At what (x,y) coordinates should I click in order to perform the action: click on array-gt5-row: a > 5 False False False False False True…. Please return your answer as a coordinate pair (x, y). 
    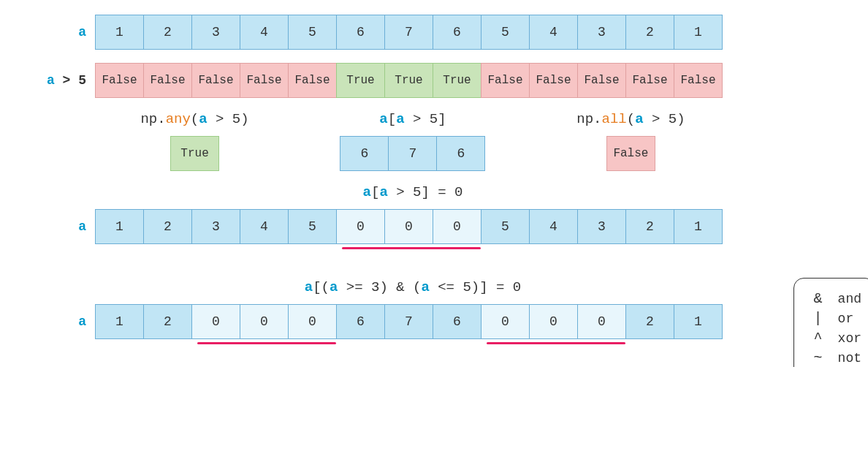
    Looking at the image, I should click on (441, 80).